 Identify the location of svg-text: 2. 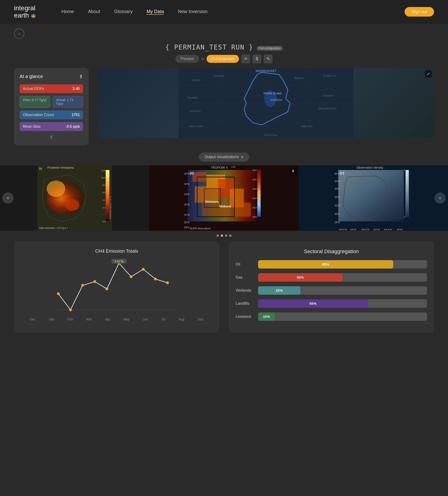
(404, 170).